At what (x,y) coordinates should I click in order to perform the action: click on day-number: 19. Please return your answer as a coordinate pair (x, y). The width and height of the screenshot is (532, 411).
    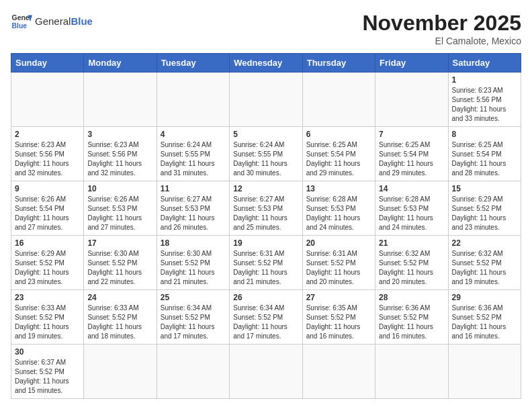
    Looking at the image, I should click on (266, 243).